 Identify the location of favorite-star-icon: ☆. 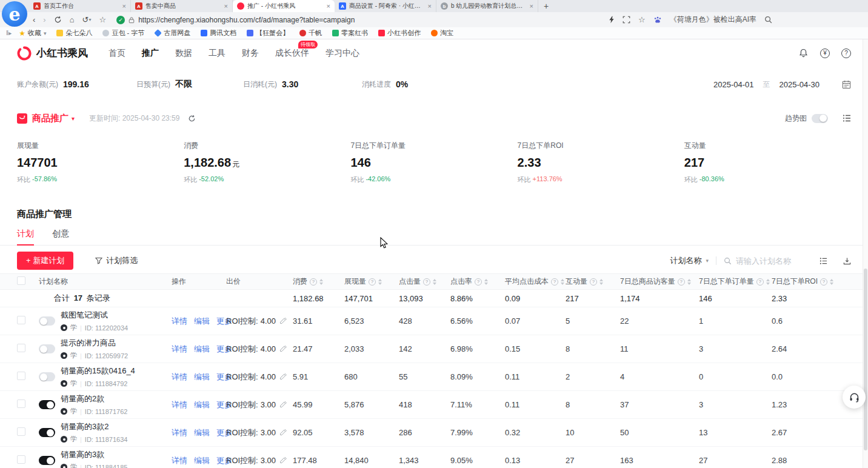
(642, 19).